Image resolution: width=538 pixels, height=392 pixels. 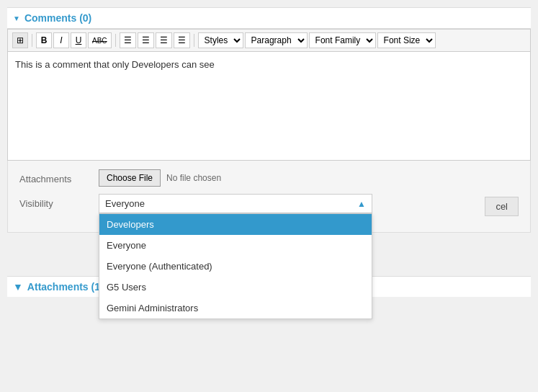 I want to click on dropdown-item-developers: Developers, so click(x=236, y=225).